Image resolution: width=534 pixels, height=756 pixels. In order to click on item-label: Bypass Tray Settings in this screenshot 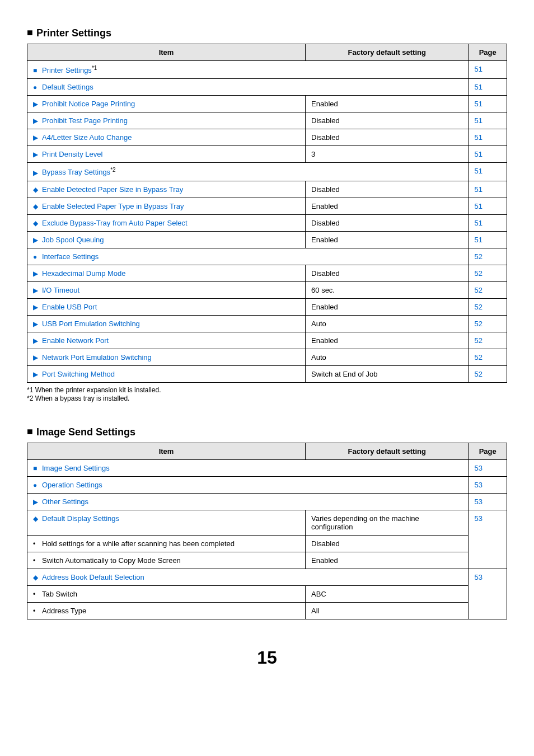, I will do `click(76, 172)`.